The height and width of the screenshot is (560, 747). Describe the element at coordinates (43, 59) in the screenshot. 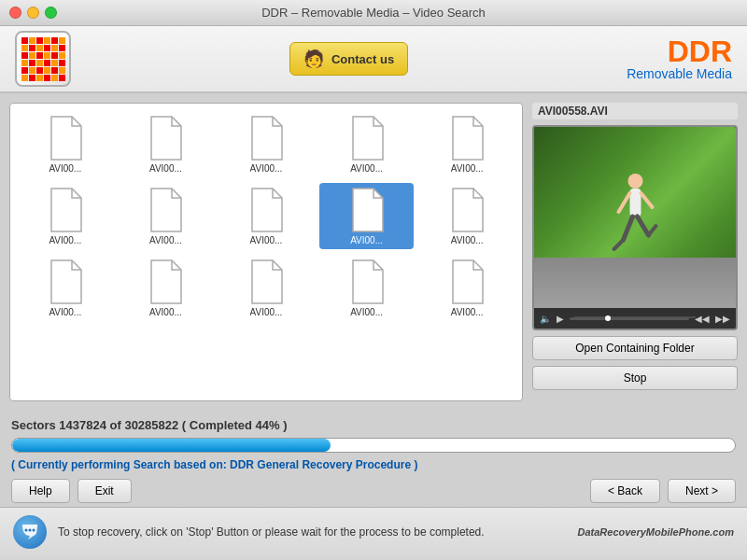

I see `app-logo` at that location.